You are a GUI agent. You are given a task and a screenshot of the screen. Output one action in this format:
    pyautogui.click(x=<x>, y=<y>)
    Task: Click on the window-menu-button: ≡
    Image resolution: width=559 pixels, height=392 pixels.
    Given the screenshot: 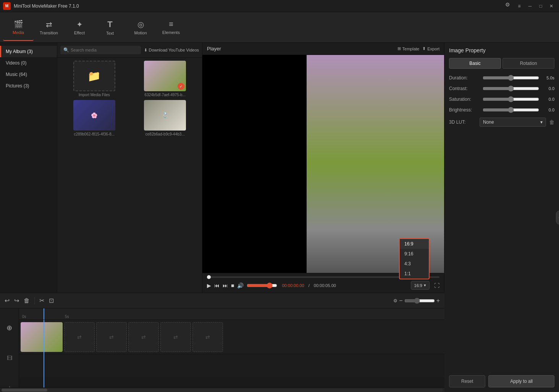 What is the action you would take?
    pyautogui.click(x=519, y=6)
    